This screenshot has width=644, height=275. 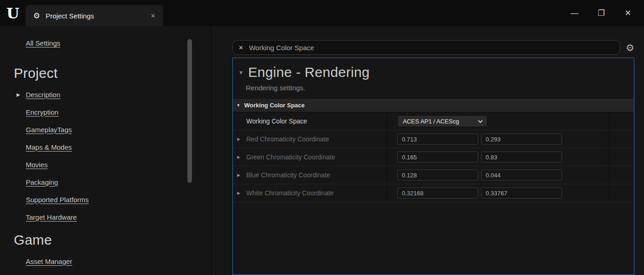 I want to click on row-label: Working Color Space, so click(x=277, y=121).